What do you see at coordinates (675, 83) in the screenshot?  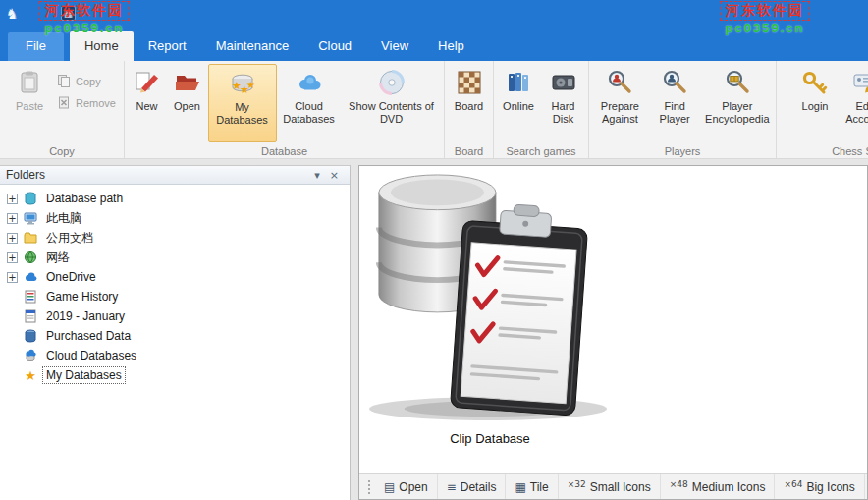 I see `find-player-magnifier-icon` at bounding box center [675, 83].